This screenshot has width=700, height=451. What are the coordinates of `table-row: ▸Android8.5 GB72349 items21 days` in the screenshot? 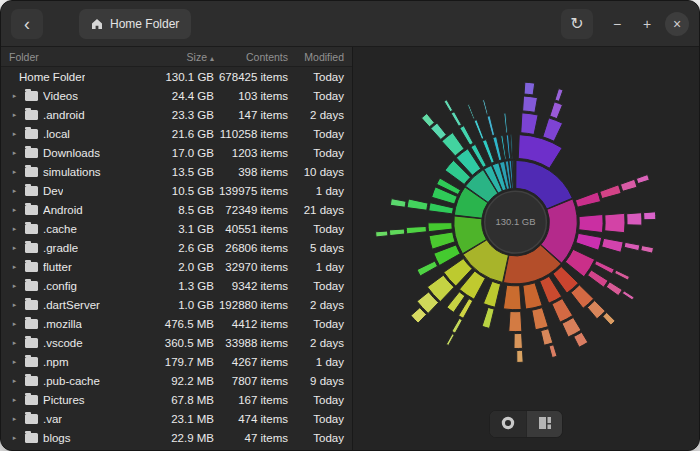 It's located at (176, 210).